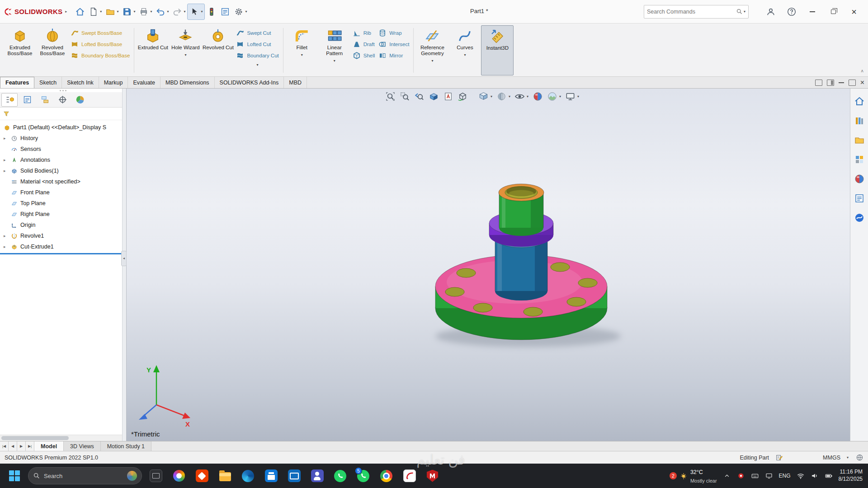 The height and width of the screenshot is (488, 868). I want to click on taskbar-app-photos, so click(179, 476).